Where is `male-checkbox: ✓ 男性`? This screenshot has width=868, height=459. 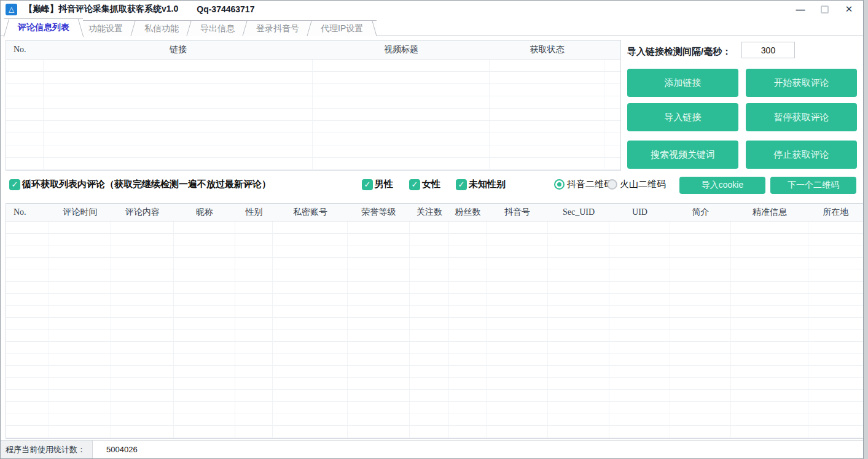 male-checkbox: ✓ 男性 is located at coordinates (377, 184).